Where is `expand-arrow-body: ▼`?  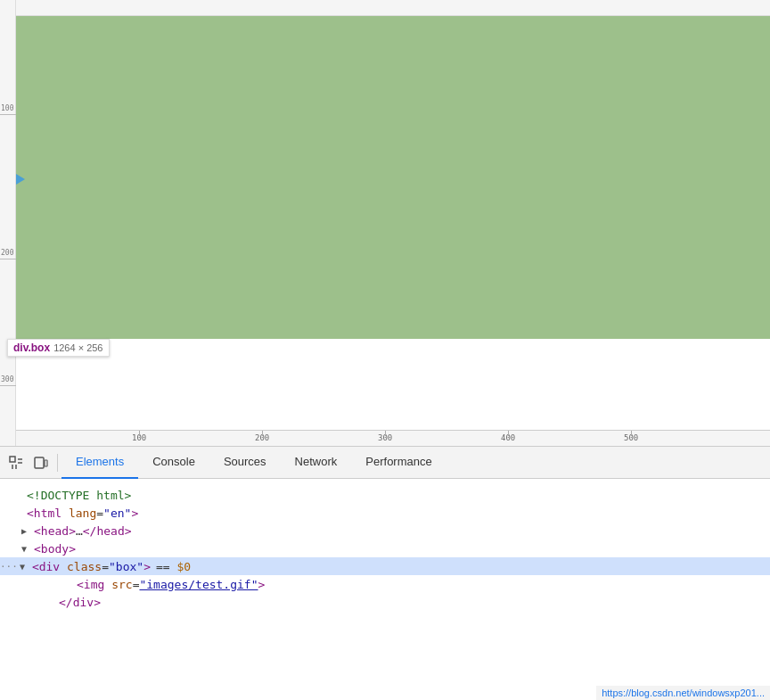
expand-arrow-body: ▼ is located at coordinates (28, 549).